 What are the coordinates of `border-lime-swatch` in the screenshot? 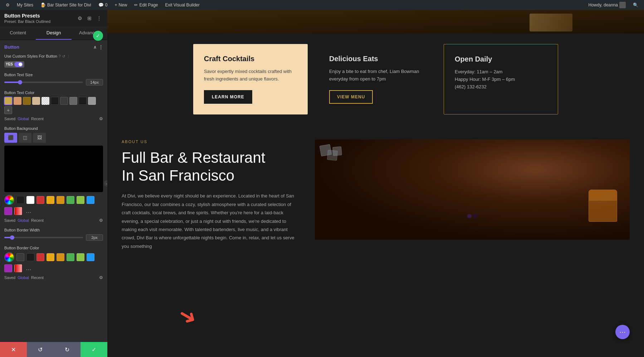 It's located at (80, 257).